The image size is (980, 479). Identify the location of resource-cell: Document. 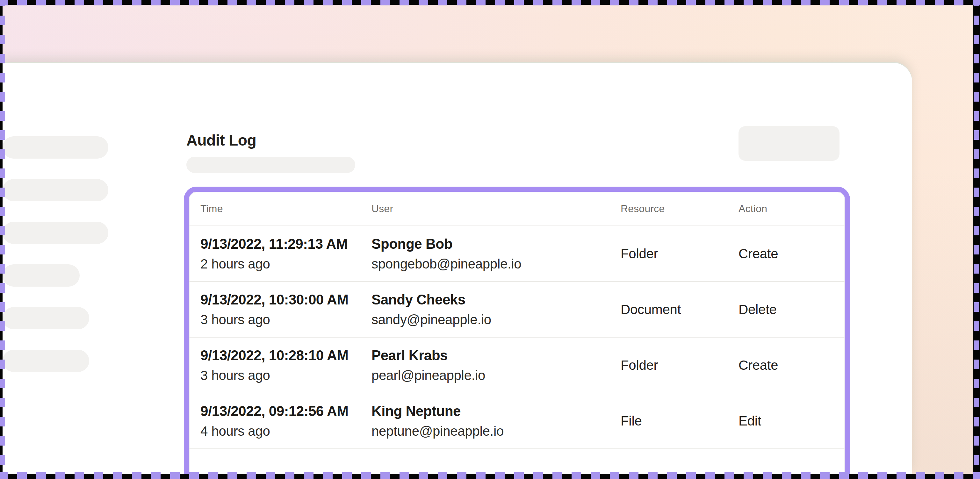
(679, 309).